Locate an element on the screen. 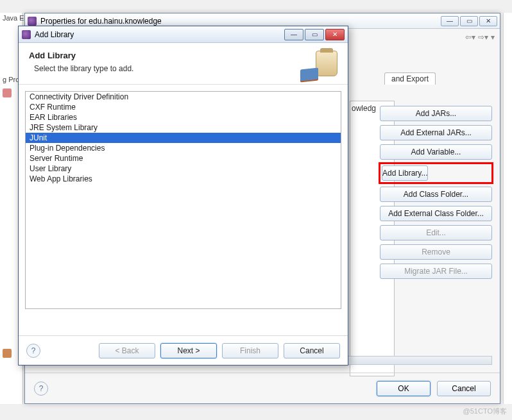 This screenshot has height=420, width=512. library-type-item: CXF Runtime is located at coordinates (183, 107).